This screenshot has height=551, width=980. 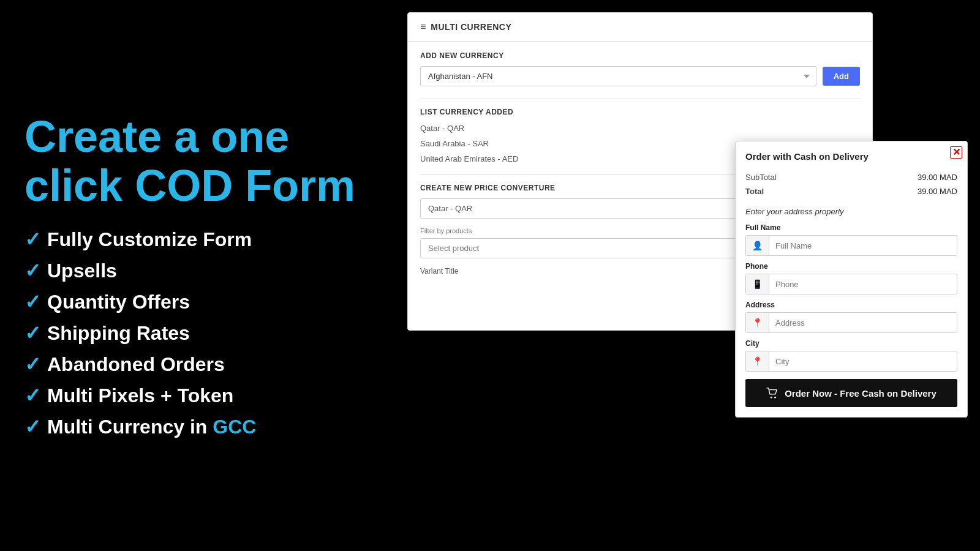 I want to click on total-value: 39.00 MAD, so click(x=937, y=191).